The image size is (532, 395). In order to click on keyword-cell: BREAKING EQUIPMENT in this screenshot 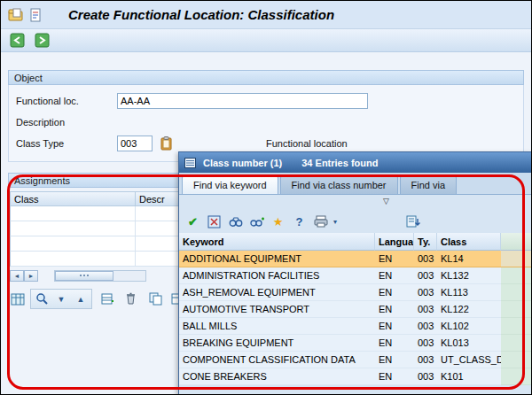, I will do `click(277, 344)`.